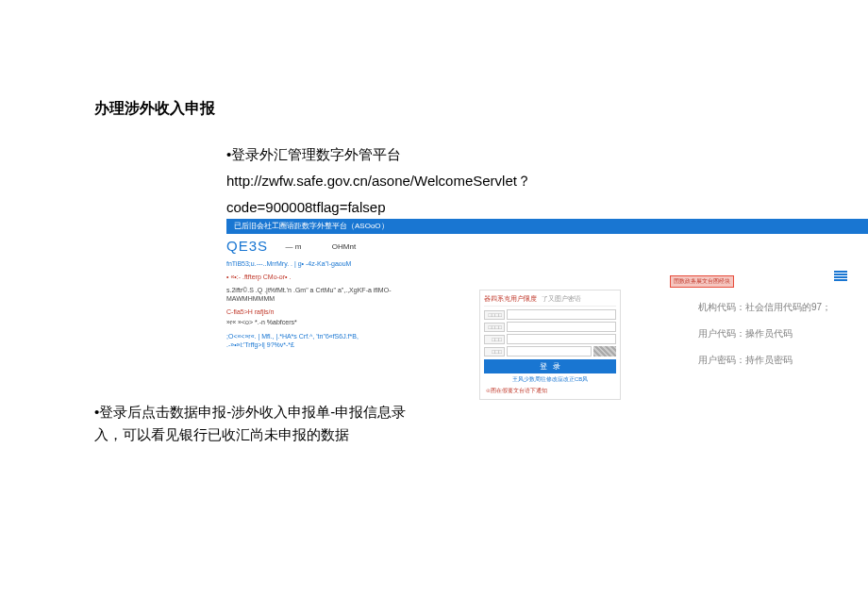 This screenshot has height=614, width=868. I want to click on tiny-red-line: • «•:- .ftfterp CMo-or• ., so click(309, 277).